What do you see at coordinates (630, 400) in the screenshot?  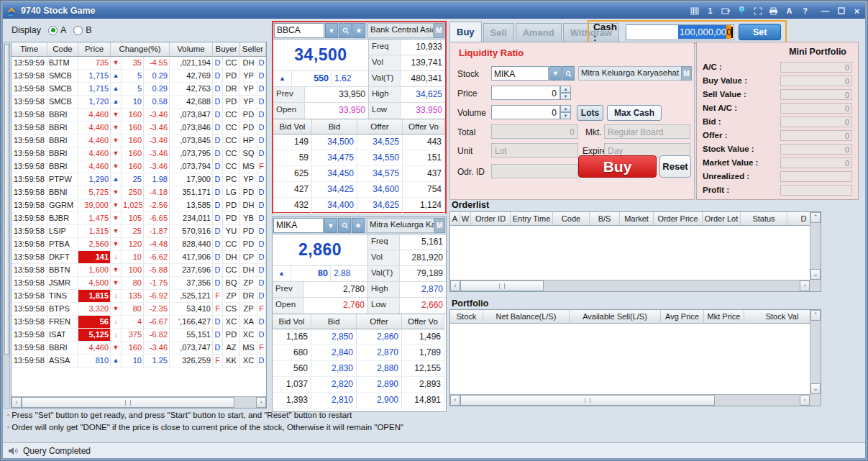 I see `portfolio-hscrollbar: ‹ ›` at bounding box center [630, 400].